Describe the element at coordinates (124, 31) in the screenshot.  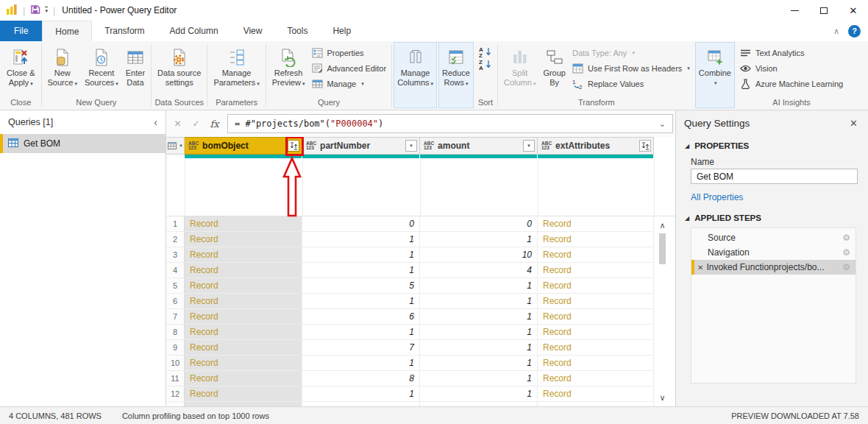
I see `tab-transform: Transform` at that location.